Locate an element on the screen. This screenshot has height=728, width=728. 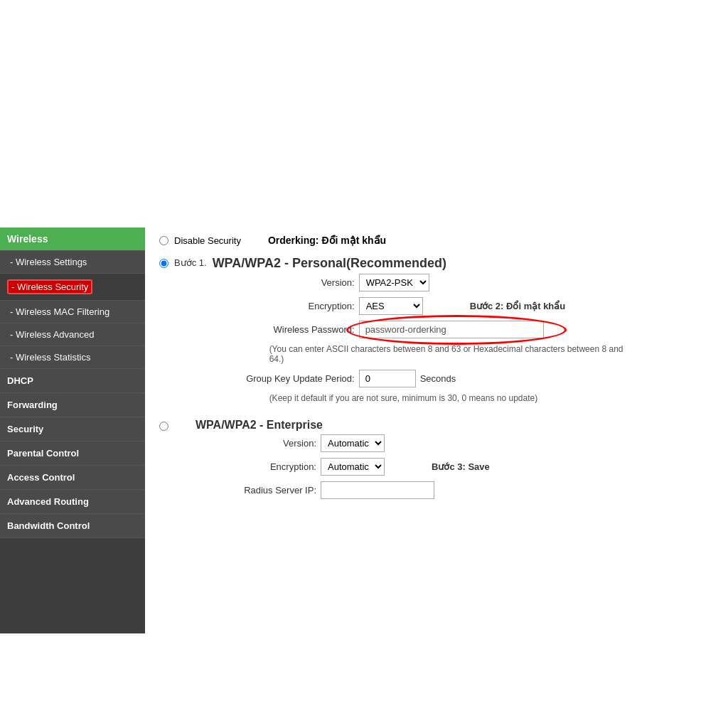
ent-encryption-row: Encryption: Automatic AES TKIP Bước 3: S… is located at coordinates (346, 466).